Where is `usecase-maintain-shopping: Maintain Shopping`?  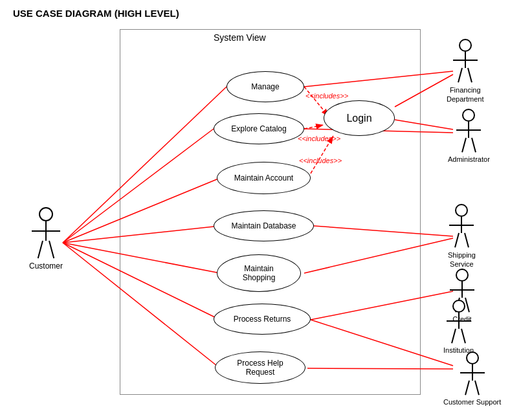
usecase-maintain-shopping: Maintain Shopping is located at coordinates (259, 273).